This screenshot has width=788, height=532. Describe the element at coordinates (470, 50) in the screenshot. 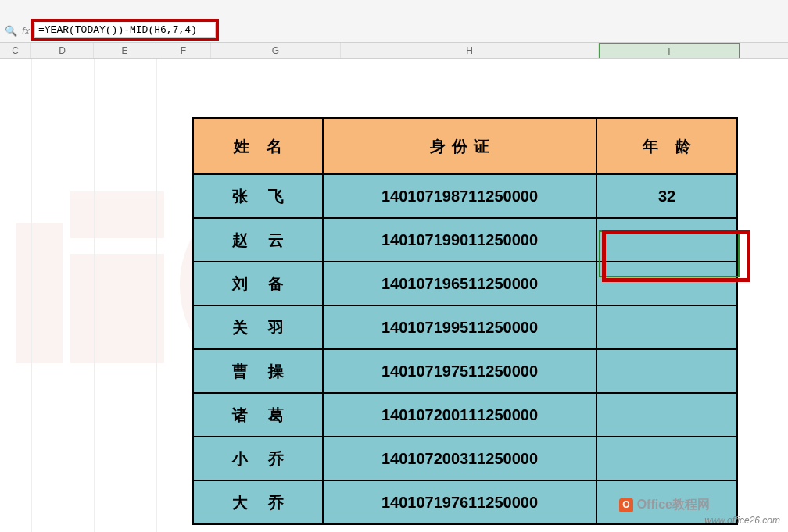

I see `col-header-H: H` at that location.